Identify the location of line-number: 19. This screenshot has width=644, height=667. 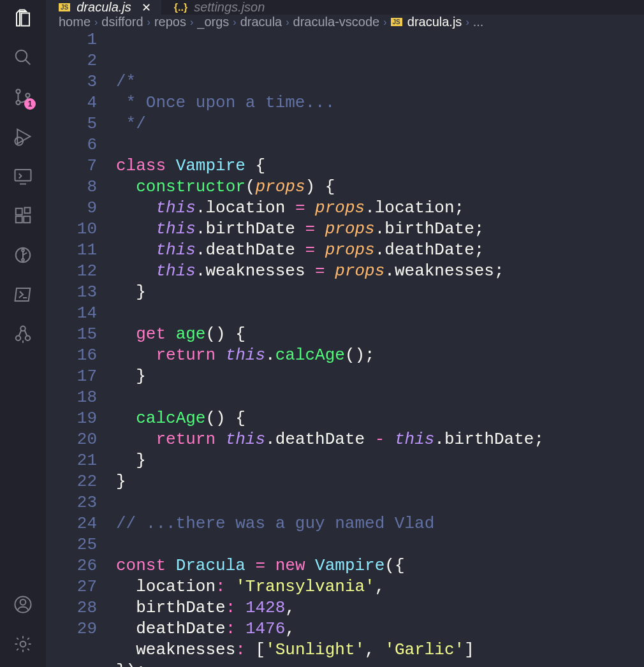
(71, 418).